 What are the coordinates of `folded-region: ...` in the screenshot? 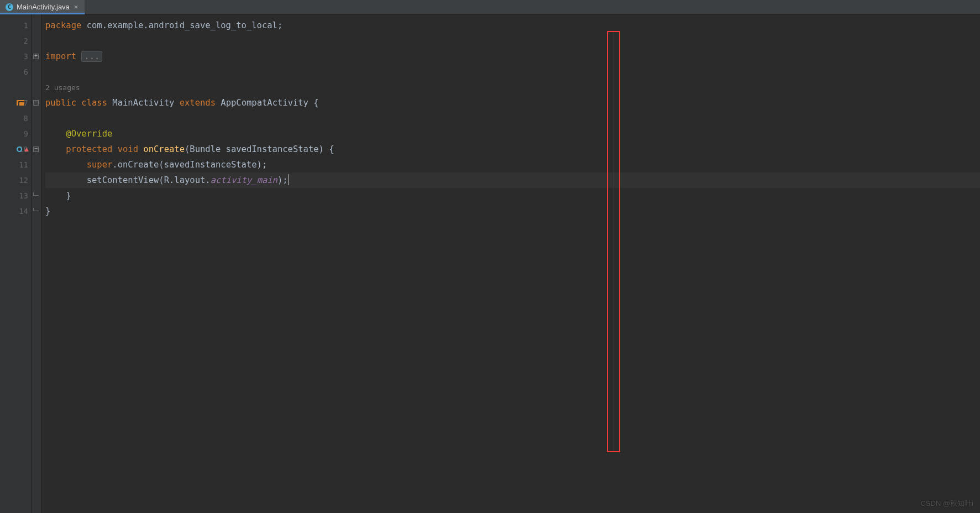 It's located at (92, 56).